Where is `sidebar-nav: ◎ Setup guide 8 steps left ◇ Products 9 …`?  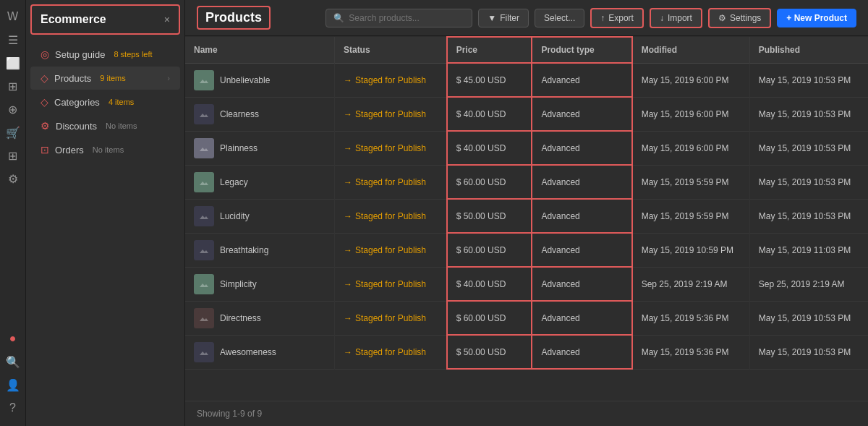
sidebar-nav: ◎ Setup guide 8 steps left ◇ Products 9 … is located at coordinates (106, 102).